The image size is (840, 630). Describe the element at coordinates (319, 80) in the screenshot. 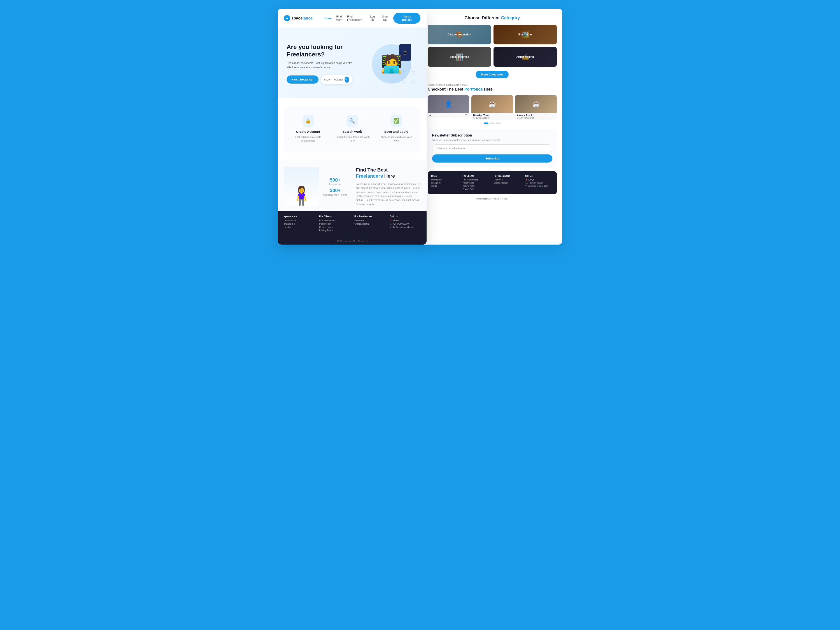

I see `hero-actions: Hire a freelancer 🔍` at that location.